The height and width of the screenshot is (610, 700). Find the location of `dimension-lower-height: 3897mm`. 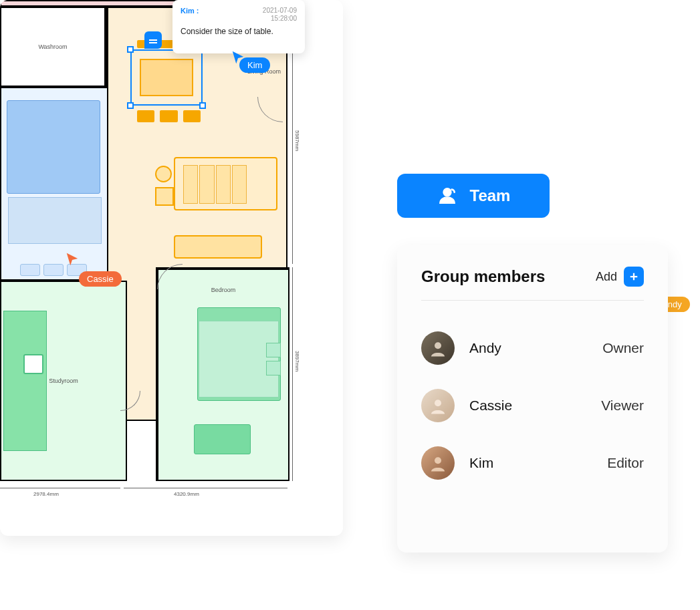

dimension-lower-height: 3897mm is located at coordinates (297, 361).